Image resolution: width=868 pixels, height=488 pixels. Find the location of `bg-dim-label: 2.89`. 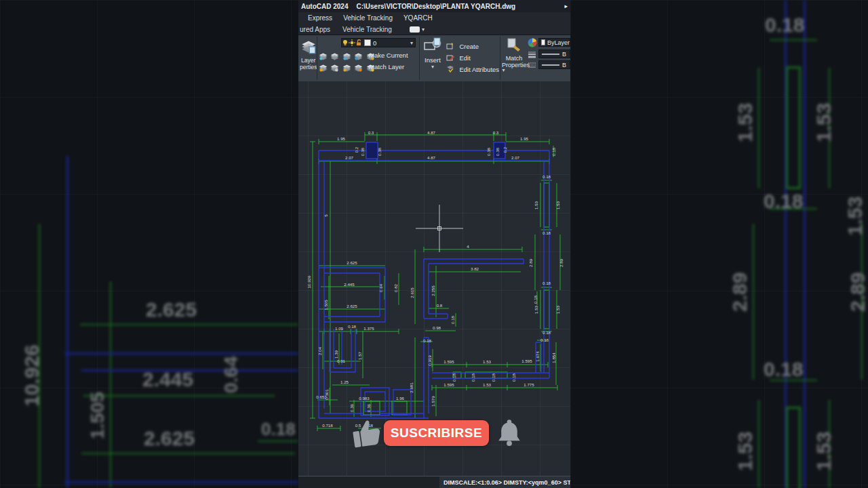

bg-dim-label: 2.89 is located at coordinates (740, 292).